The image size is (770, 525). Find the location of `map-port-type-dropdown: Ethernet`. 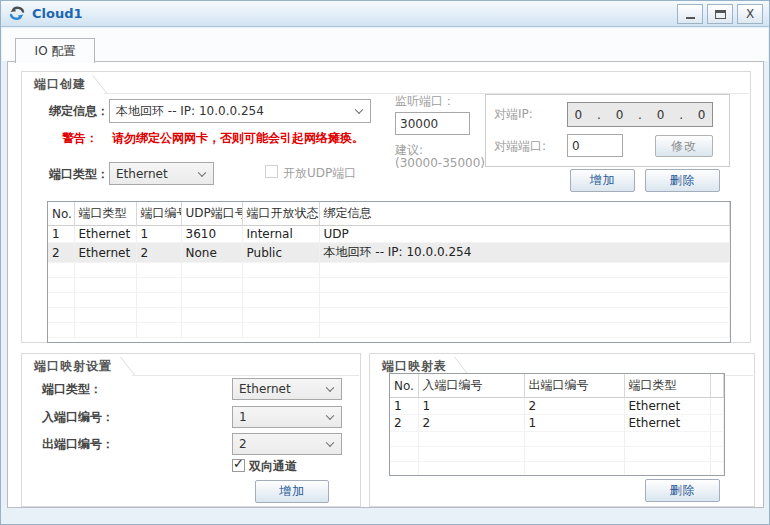

map-port-type-dropdown: Ethernet is located at coordinates (287, 389).